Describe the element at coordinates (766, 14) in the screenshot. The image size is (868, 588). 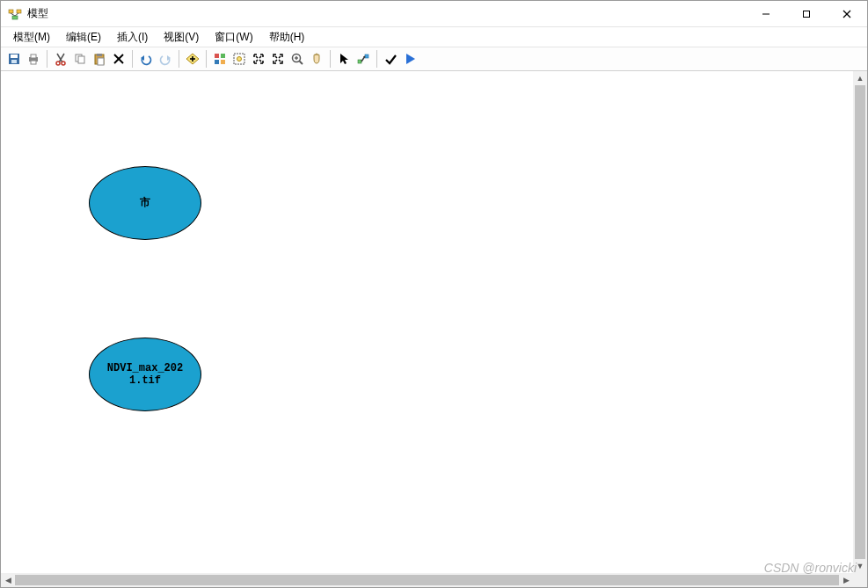
I see `minimize-button` at that location.